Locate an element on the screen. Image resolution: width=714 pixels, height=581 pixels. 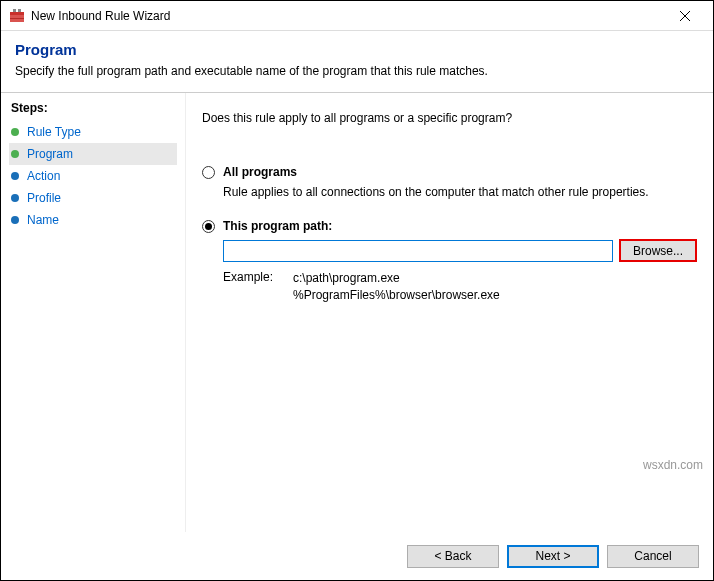
steps-title: Steps: is located at coordinates (93, 108).